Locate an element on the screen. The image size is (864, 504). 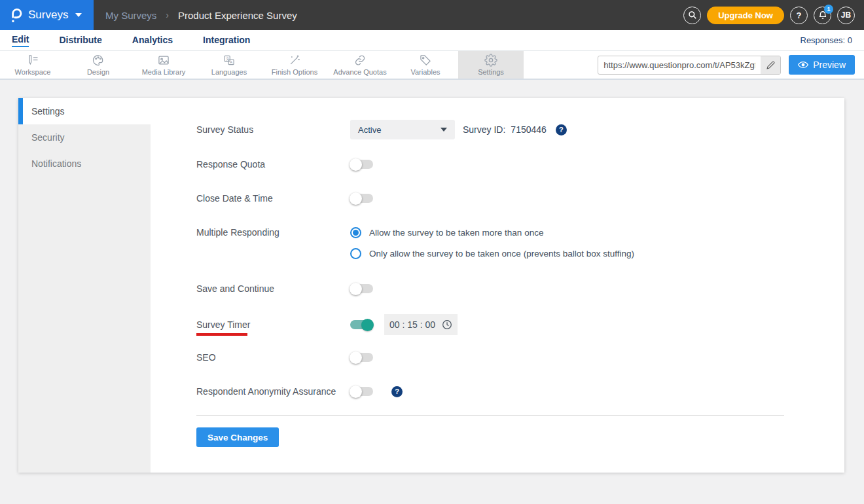
close-date-time-row: Close Date & Time is located at coordinates (520, 198).